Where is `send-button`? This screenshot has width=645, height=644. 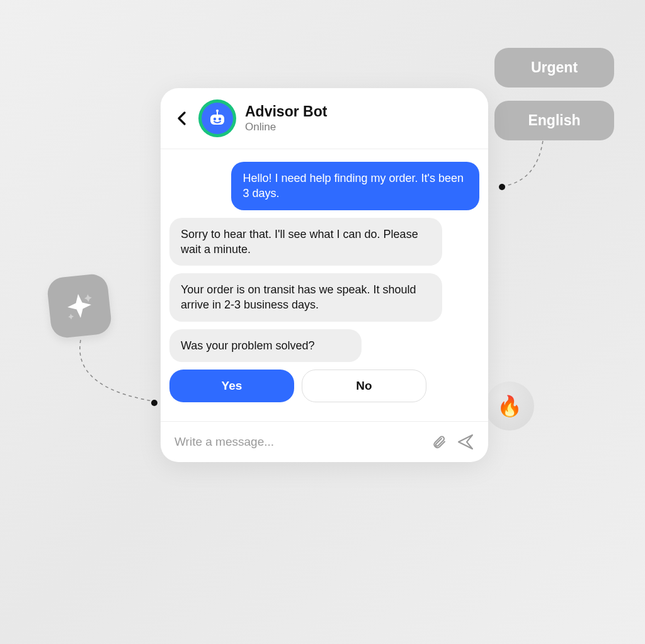
send-button is located at coordinates (465, 442).